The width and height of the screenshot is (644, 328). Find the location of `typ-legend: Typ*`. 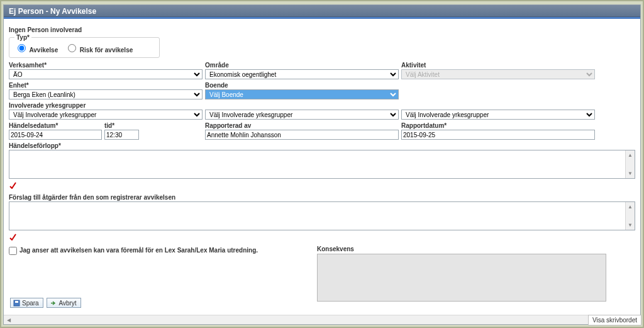

typ-legend: Typ* is located at coordinates (23, 38).